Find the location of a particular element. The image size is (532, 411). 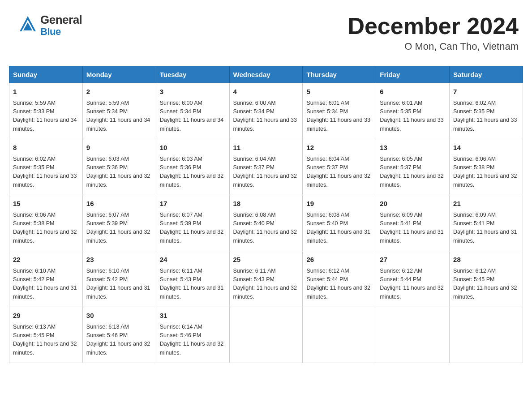

day-number: 14 is located at coordinates (486, 148).